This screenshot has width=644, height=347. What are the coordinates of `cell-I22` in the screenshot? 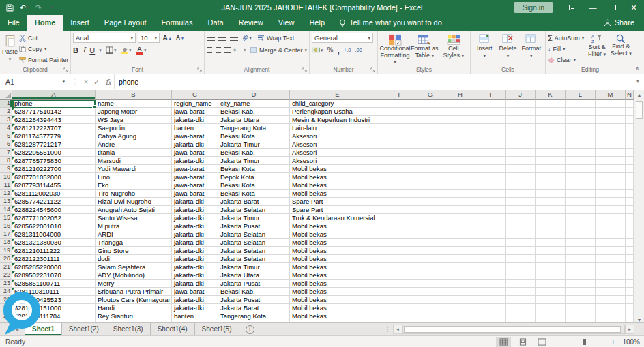 It's located at (491, 275).